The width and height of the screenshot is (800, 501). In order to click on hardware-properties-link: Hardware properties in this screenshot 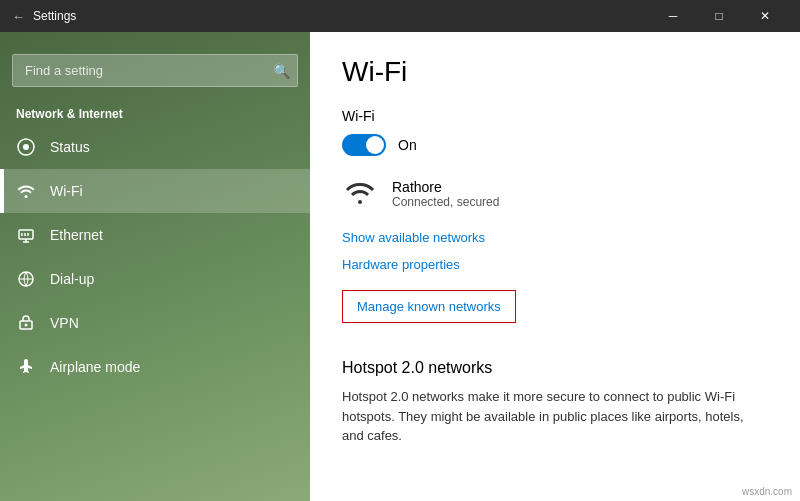, I will do `click(401, 264)`.